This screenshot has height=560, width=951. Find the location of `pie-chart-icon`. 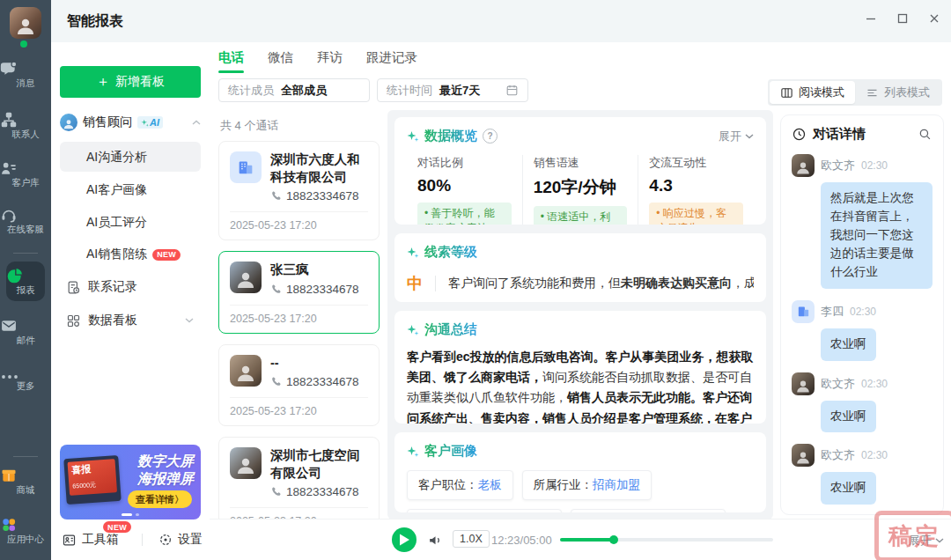

pie-chart-icon is located at coordinates (26, 276).